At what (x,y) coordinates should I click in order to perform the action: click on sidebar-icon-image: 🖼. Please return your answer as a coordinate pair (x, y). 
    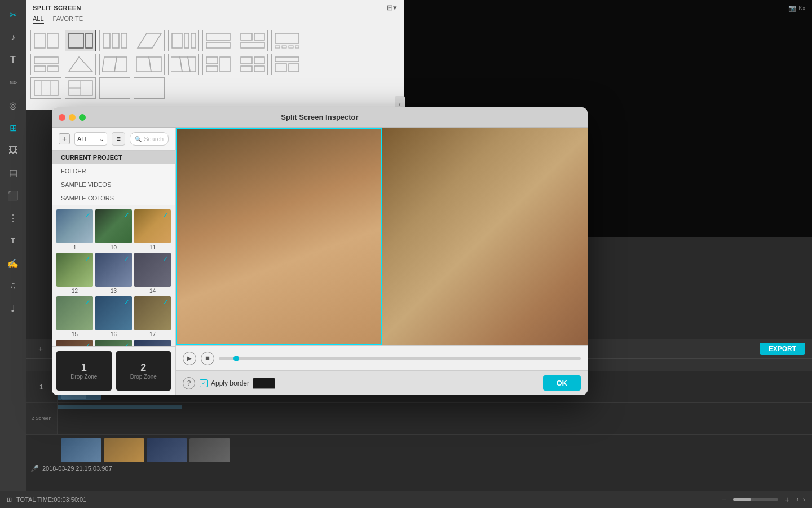
    Looking at the image, I should click on (13, 150).